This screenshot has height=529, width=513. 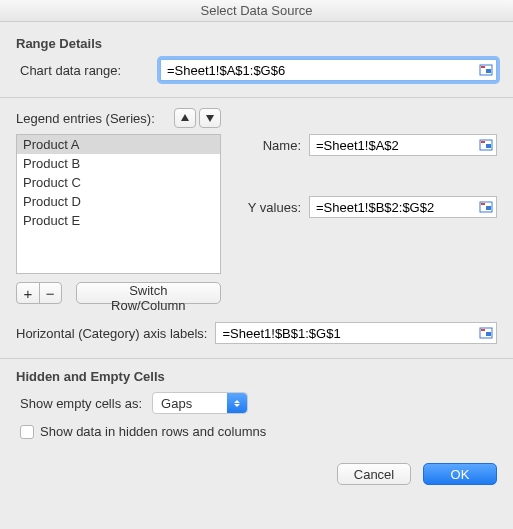 What do you see at coordinates (210, 118) in the screenshot?
I see `move-down-button` at bounding box center [210, 118].